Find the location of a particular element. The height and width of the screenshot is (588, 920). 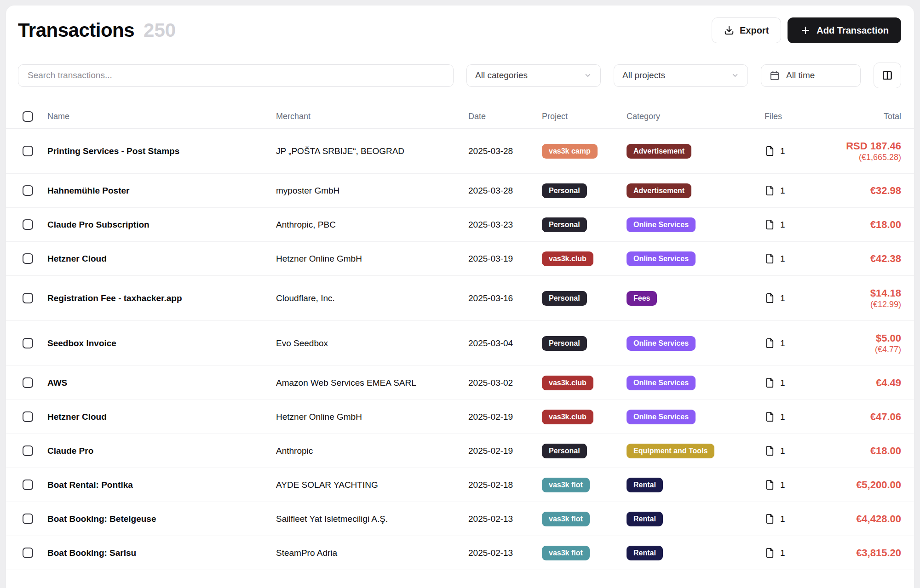

transaction-date: 2025-03-04 is located at coordinates (505, 343).